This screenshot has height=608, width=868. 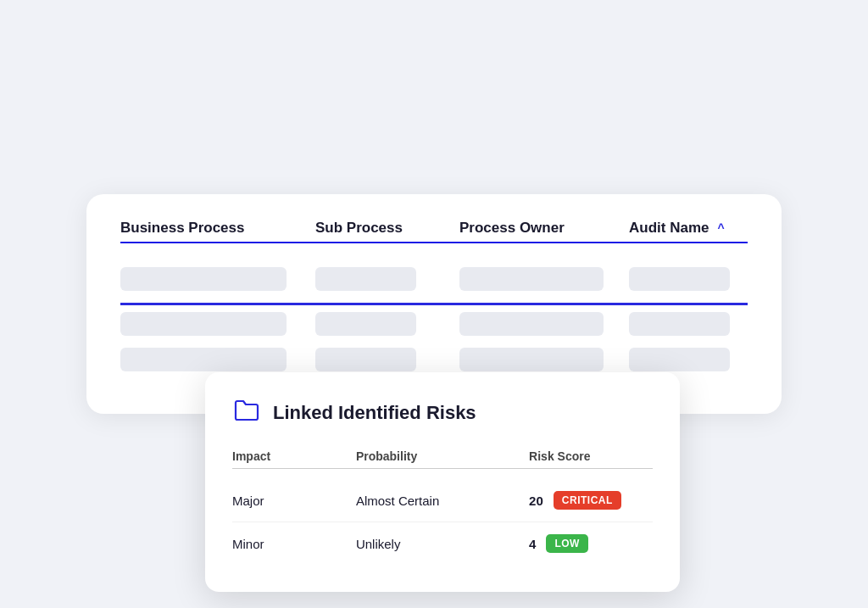 I want to click on col-header-label: Process Owner, so click(x=512, y=228).